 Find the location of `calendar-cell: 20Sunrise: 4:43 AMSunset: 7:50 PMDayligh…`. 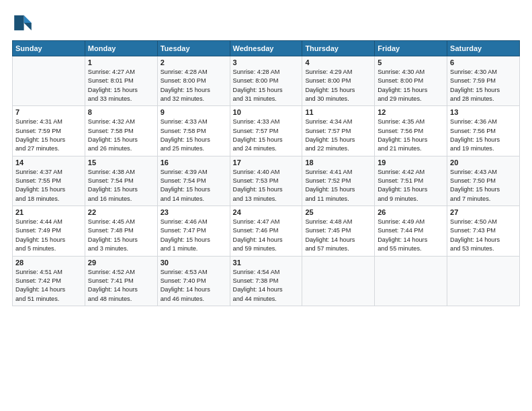

calendar-cell: 20Sunrise: 4:43 AMSunset: 7:50 PMDayligh… is located at coordinates (484, 181).